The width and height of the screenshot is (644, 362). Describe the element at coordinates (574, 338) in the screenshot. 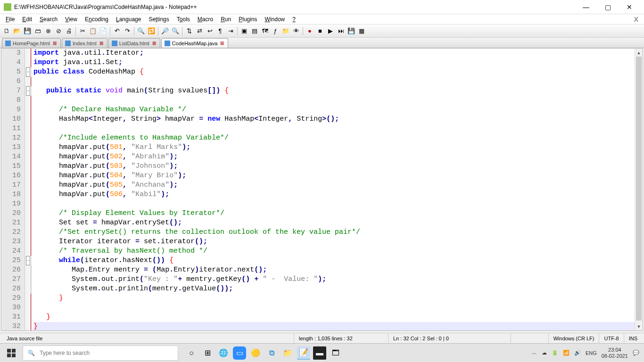

I see `status-eol: Windows (CR LF)` at that location.